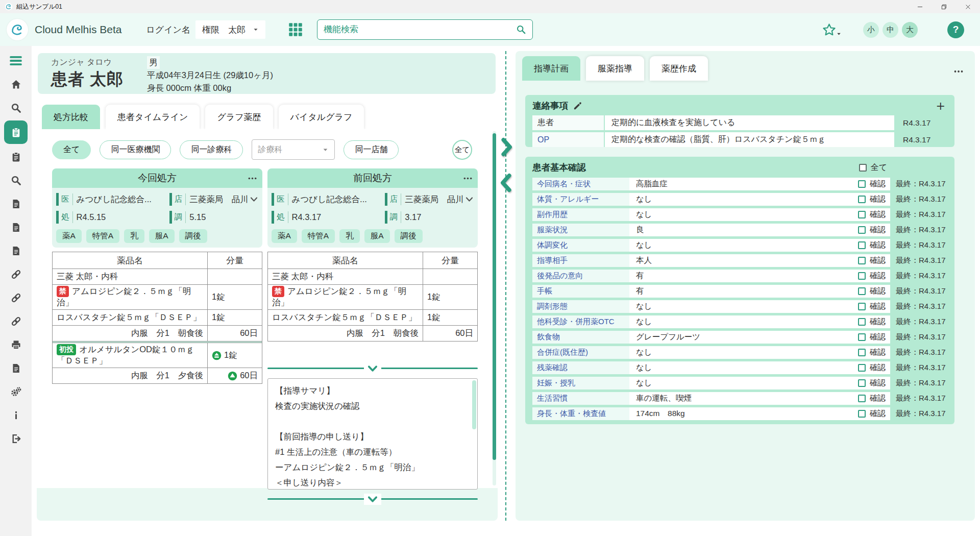 The height and width of the screenshot is (536, 980). I want to click on check-row-value: 本人, so click(744, 260).